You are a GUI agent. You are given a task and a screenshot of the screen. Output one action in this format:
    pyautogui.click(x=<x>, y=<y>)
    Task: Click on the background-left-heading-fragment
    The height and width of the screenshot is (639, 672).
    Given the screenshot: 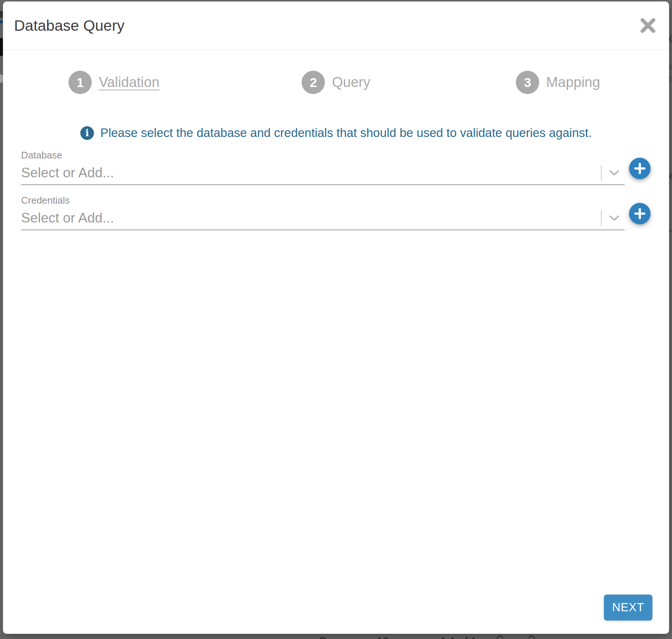 What is the action you would take?
    pyautogui.click(x=1, y=47)
    